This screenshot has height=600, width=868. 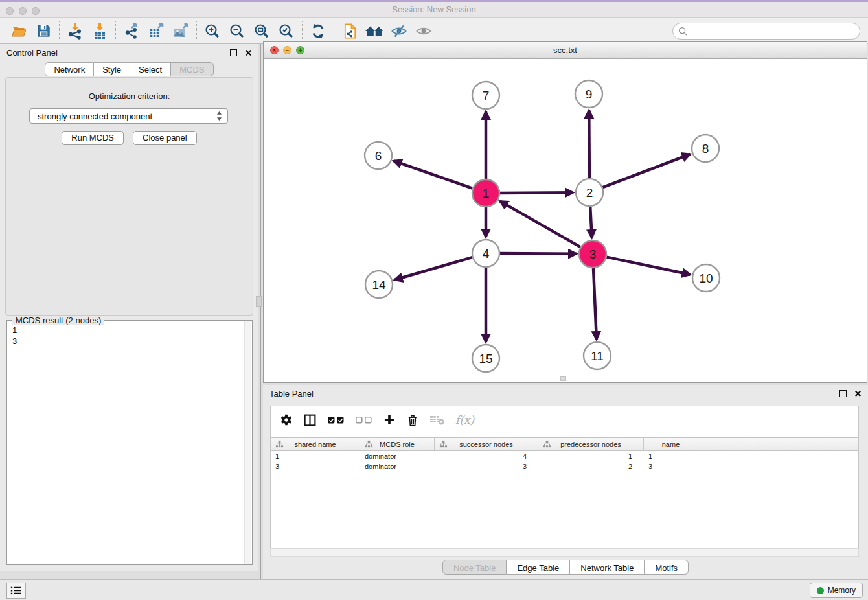 I want to click on zoom-in-button, so click(x=212, y=31).